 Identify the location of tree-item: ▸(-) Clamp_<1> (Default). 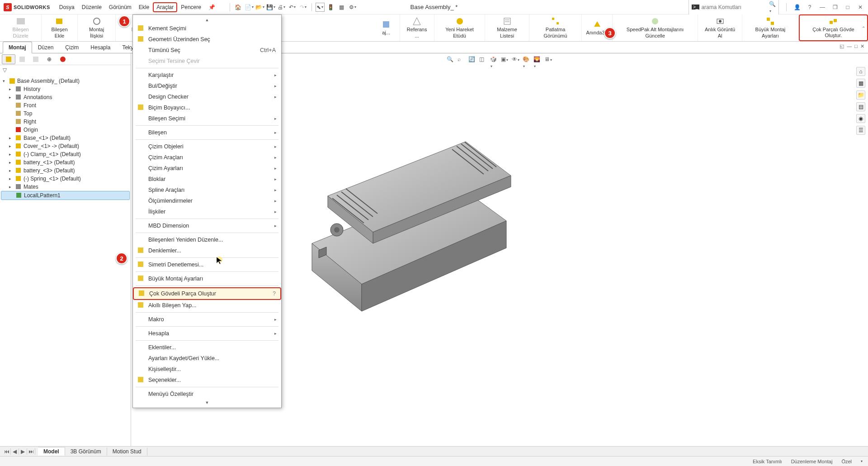
(65, 154).